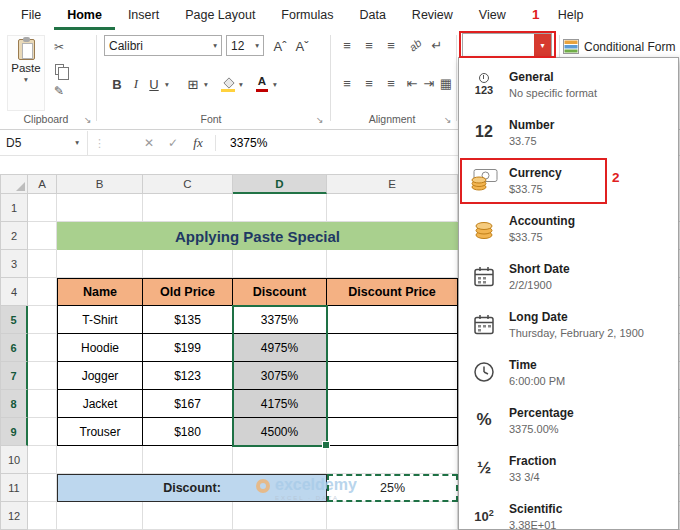 The image size is (680, 530). Describe the element at coordinates (568, 511) in the screenshot. I see `format-option-scientific: 102 Scientific3.38E+01` at that location.